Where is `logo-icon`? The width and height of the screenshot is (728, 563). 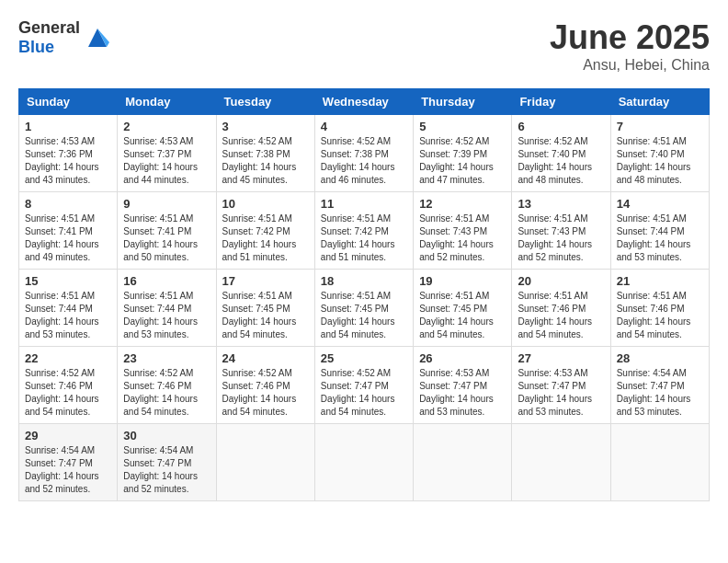 logo-icon is located at coordinates (97, 38).